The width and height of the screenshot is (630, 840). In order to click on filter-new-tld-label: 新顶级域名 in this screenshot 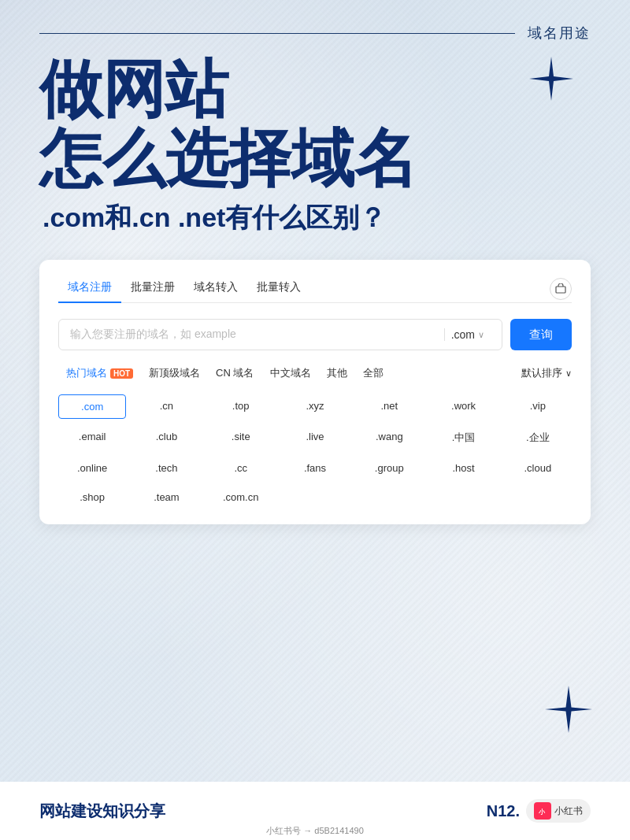, I will do `click(175, 373)`.